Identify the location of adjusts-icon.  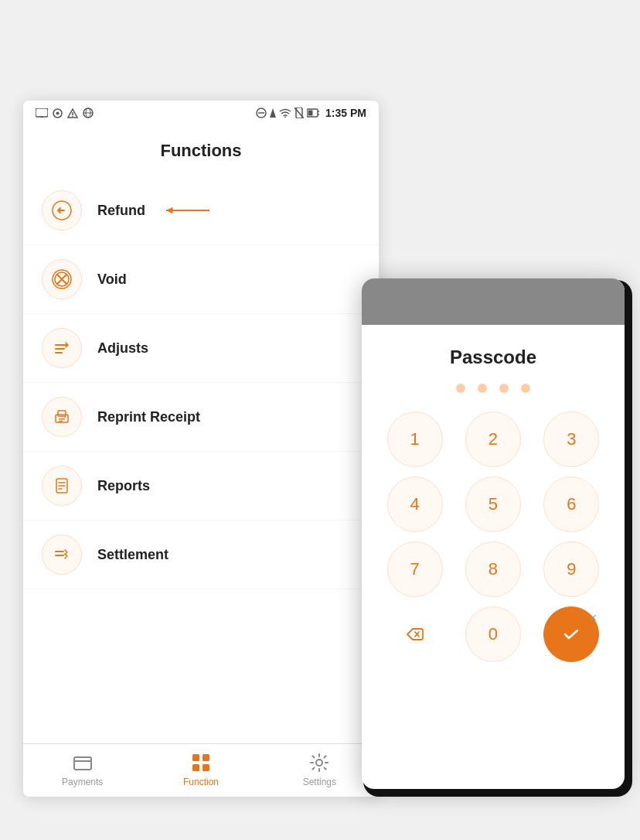
(62, 348).